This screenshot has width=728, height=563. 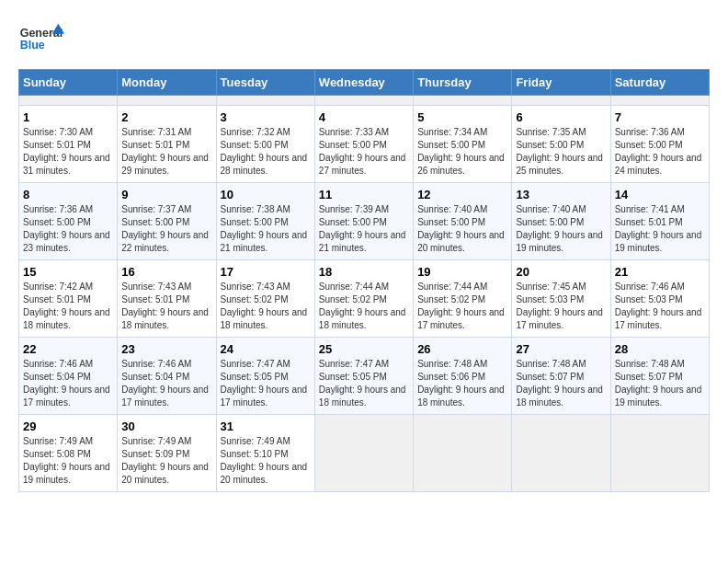 I want to click on calendar-cell: 4 Sunrise: 7:33 AMSunset: 5:00 PMDayligh…, so click(x=364, y=144).